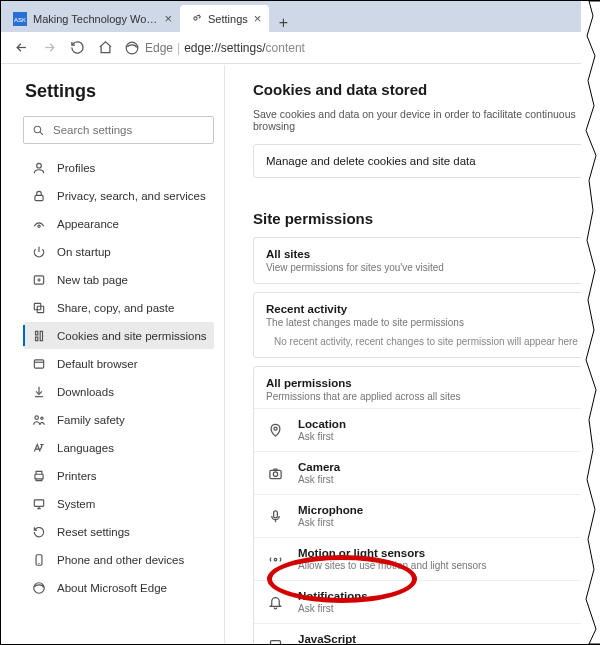  What do you see at coordinates (49, 48) in the screenshot?
I see `forward-button` at bounding box center [49, 48].